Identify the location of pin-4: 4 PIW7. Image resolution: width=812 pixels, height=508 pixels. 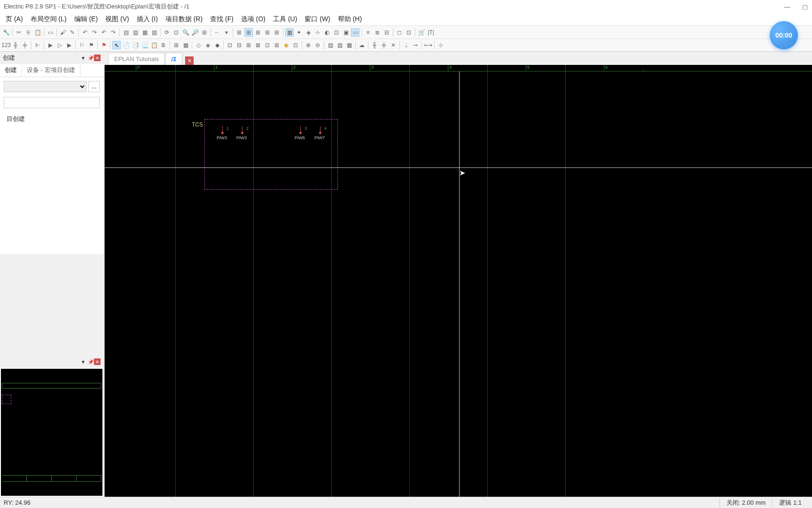
(320, 130).